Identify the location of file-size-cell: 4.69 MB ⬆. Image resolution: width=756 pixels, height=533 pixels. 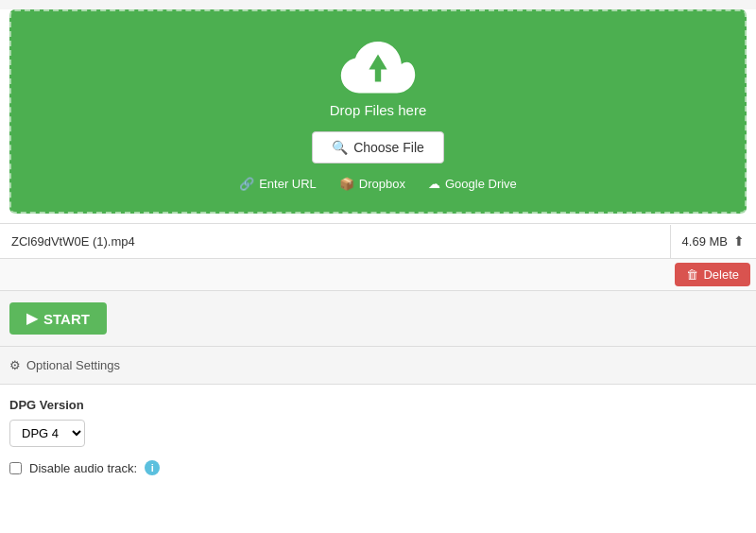
(713, 241).